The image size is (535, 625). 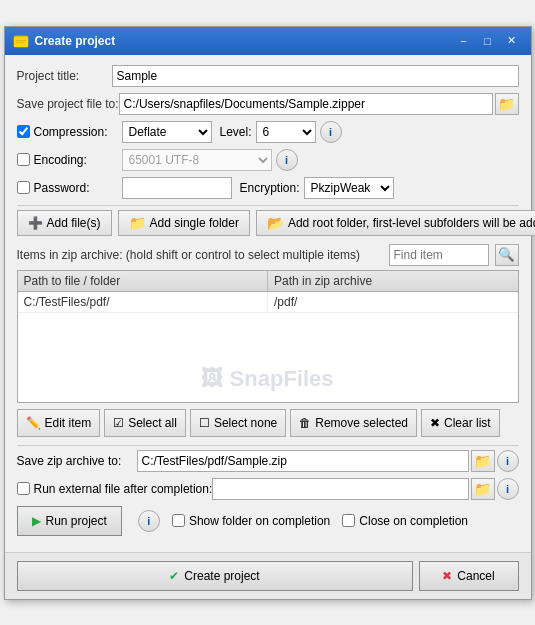 What do you see at coordinates (149, 521) in the screenshot?
I see `run-project-info-button: i` at bounding box center [149, 521].